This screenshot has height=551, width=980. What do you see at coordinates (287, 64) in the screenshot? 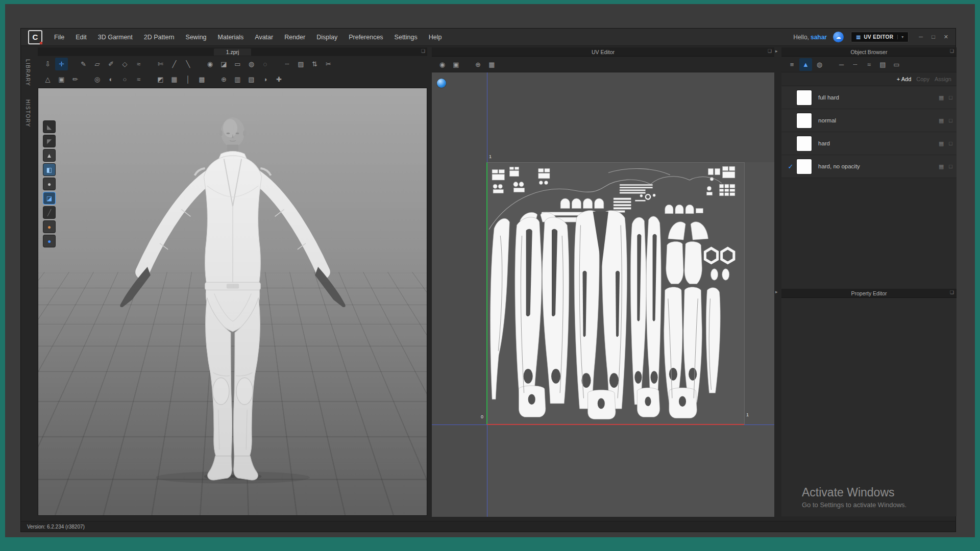
I see `topstitch-icon: ┄` at bounding box center [287, 64].